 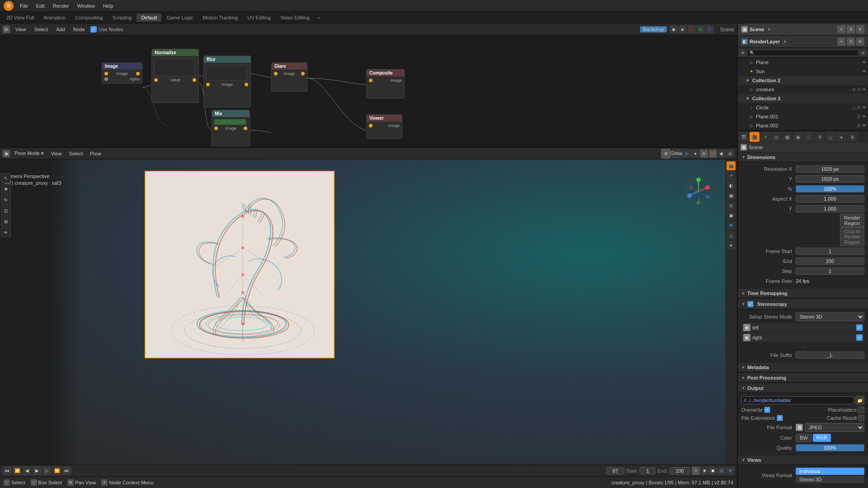 I want to click on ol-plane-001: ▷ Plane.001 ⊡ 👁, so click(x=803, y=117).